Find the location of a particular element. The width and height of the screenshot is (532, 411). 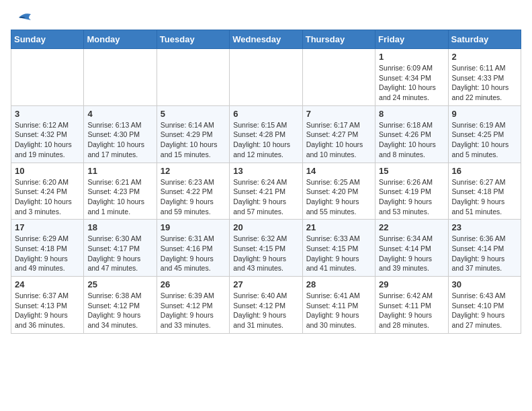

day-cell: 27Sunrise: 6:40 AM Sunset: 4:12 PM Dayli… is located at coordinates (266, 305).